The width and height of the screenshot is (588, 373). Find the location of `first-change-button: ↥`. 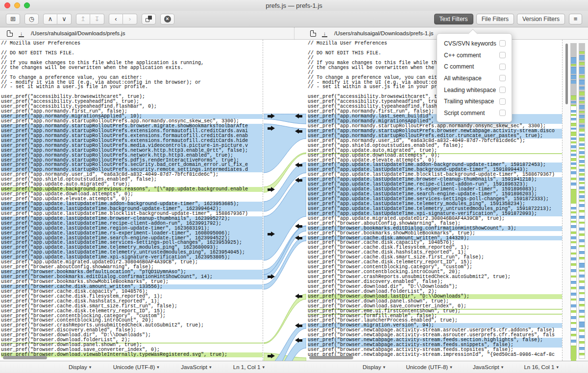

first-change-button: ↥ is located at coordinates (83, 19).